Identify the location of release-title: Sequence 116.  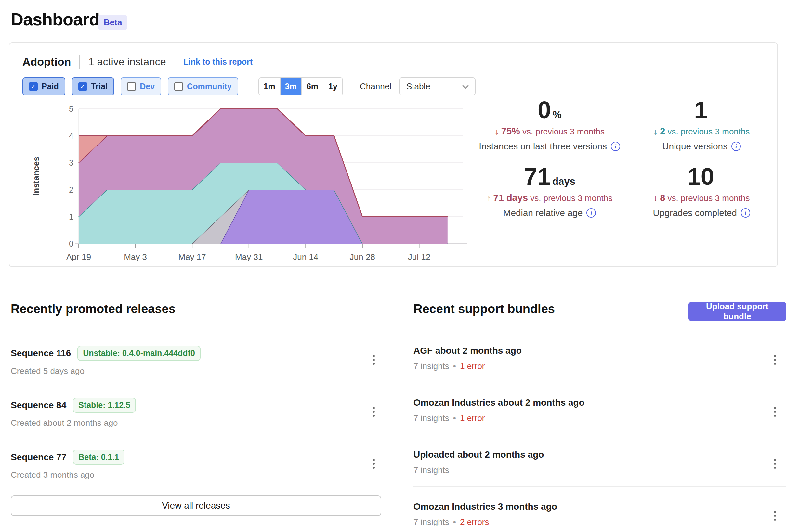
(41, 354).